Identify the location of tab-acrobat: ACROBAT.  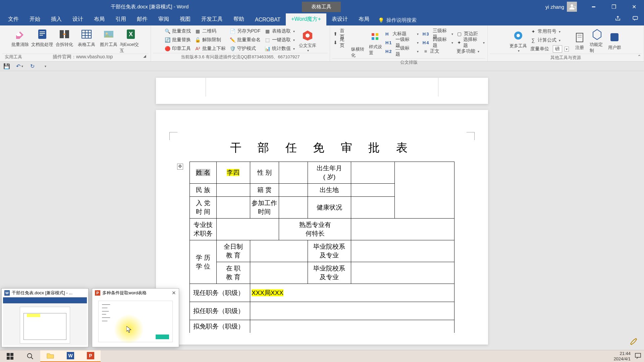
(268, 20).